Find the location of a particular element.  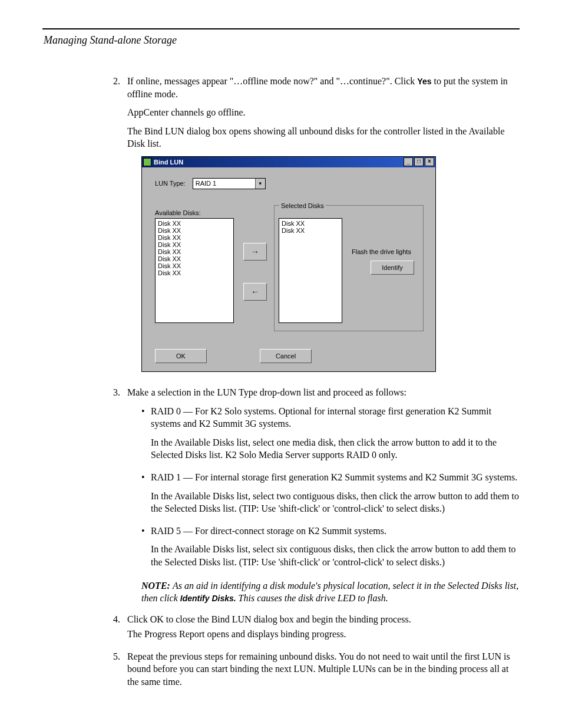

step-4: 4. Click OK to close the Bind LUN dialog… is located at coordinates (316, 630).